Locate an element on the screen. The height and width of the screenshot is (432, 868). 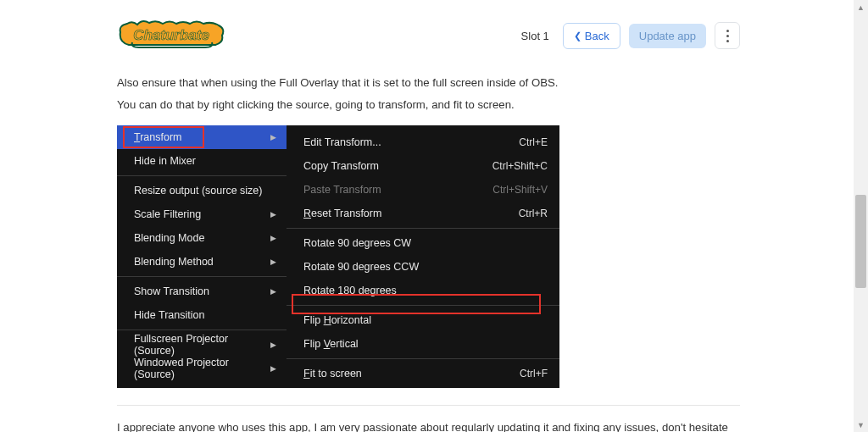
submenu-item-stretch-to-screen: Stretch to screenCtrl+S is located at coordinates (423, 386).